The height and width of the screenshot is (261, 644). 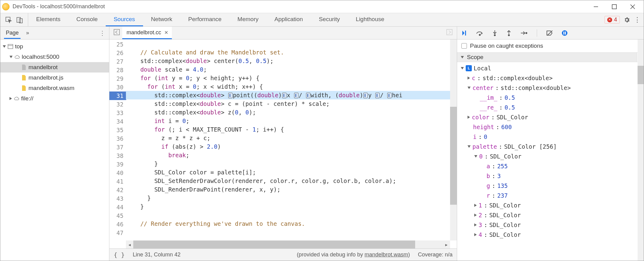 I want to click on resume-button, so click(x=464, y=33).